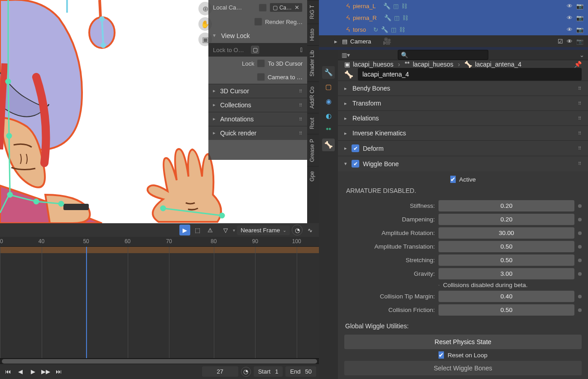  What do you see at coordinates (506, 273) in the screenshot?
I see `gravity-field: 3.00` at bounding box center [506, 273].